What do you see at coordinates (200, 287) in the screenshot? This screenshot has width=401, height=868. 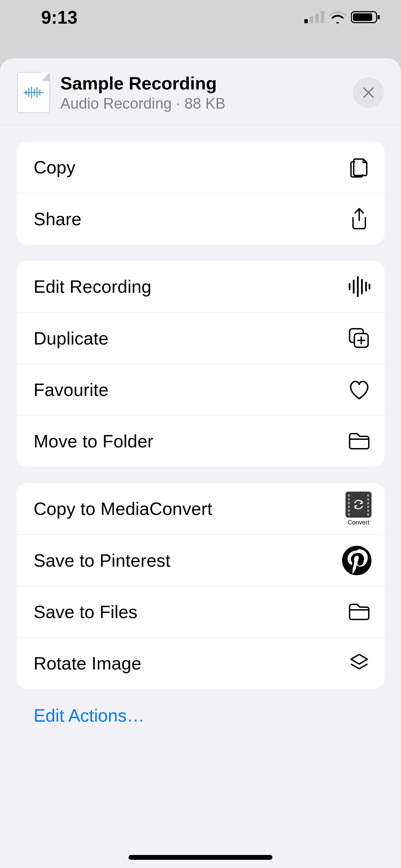 I see `edit-recording-row: Edit Recording` at bounding box center [200, 287].